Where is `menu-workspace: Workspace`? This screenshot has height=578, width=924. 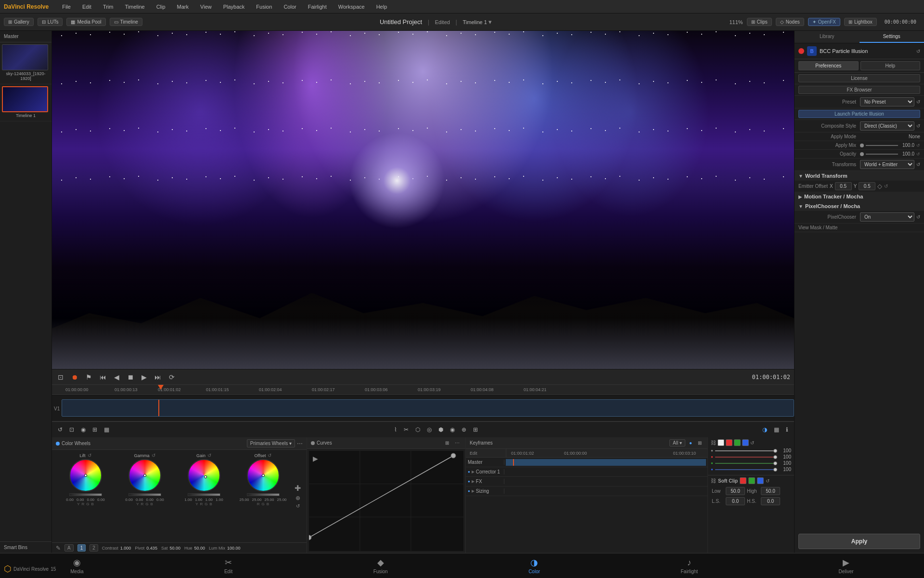 menu-workspace: Workspace is located at coordinates (351, 7).